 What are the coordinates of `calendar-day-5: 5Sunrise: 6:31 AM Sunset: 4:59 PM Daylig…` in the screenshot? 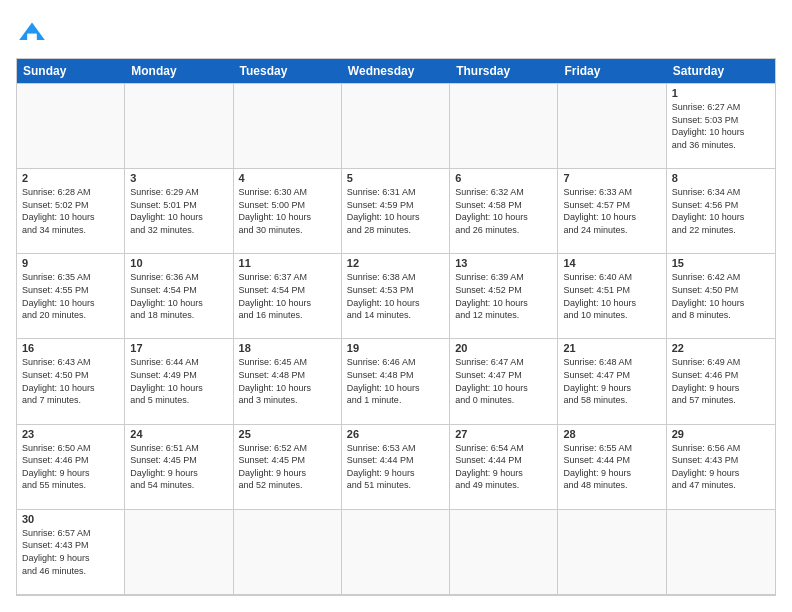 It's located at (396, 212).